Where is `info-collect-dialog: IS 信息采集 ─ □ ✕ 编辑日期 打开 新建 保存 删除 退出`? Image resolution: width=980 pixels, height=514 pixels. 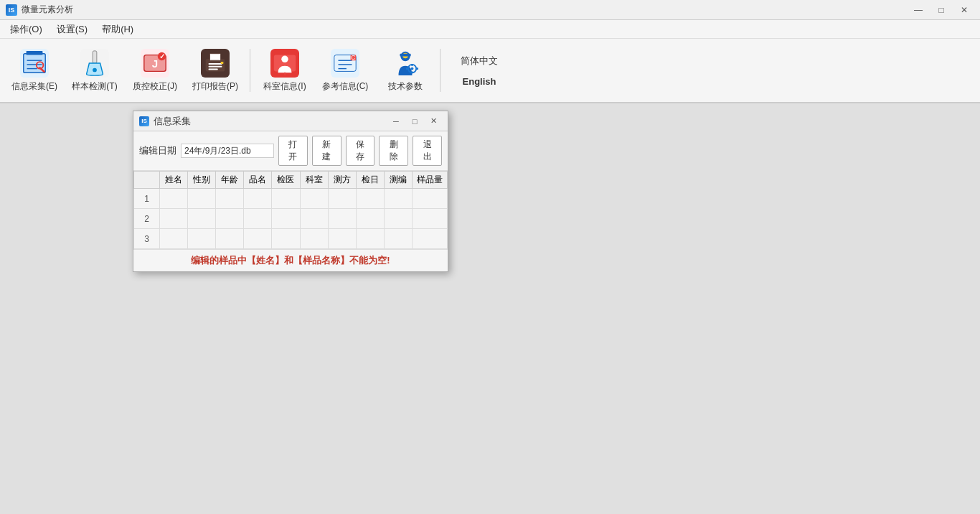
info-collect-dialog: IS 信息采集 ─ □ ✕ 编辑日期 打开 新建 保存 删除 退出 is located at coordinates (291, 191).